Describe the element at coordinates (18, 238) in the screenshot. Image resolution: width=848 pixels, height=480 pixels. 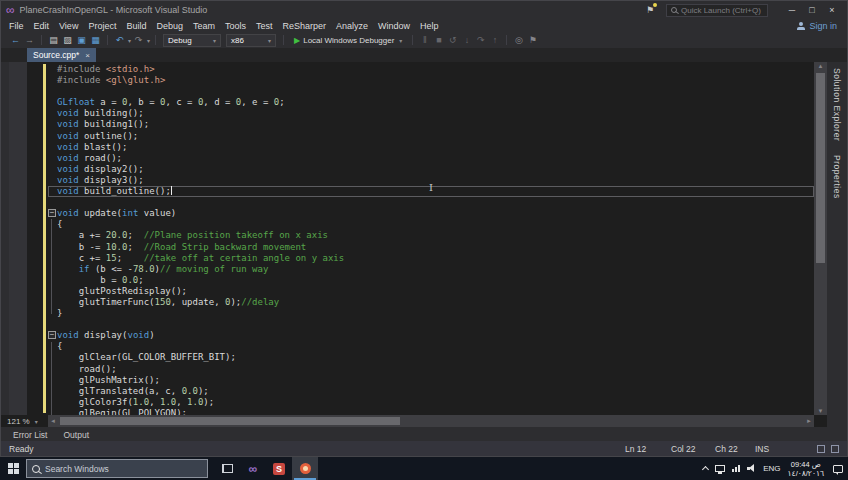
I see `breakpoint-margin` at that location.